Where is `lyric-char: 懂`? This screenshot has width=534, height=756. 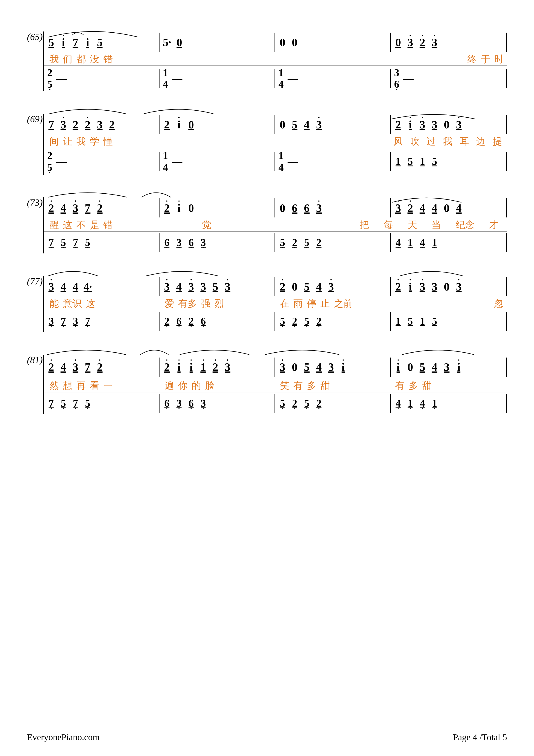
lyric-char: 懂 is located at coordinates (108, 142).